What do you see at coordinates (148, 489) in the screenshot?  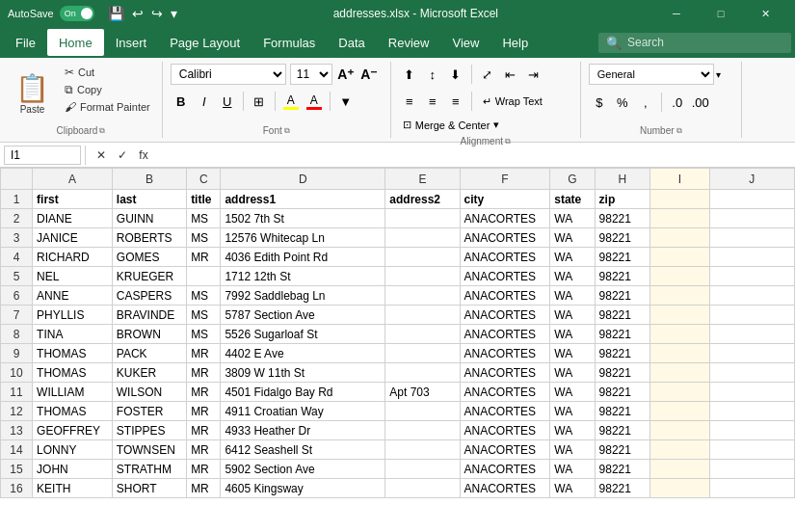 I see `cell-B16: SHORT` at bounding box center [148, 489].